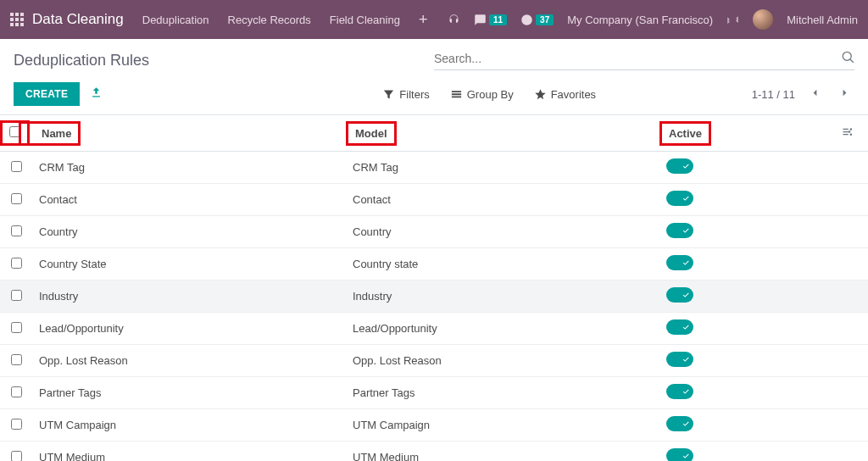 The image size is (868, 461). Describe the element at coordinates (685, 134) in the screenshot. I see `col-active-header: Active` at that location.